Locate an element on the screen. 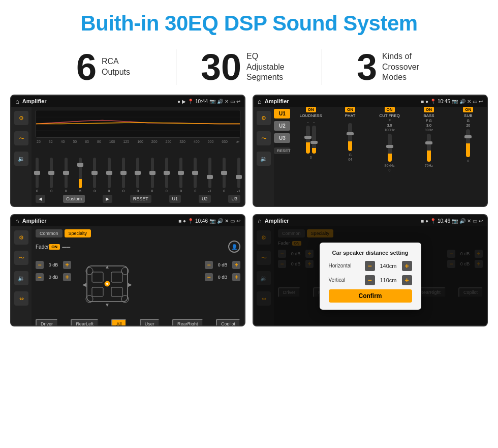 The height and width of the screenshot is (448, 498). u3-button: U3 is located at coordinates (282, 138).